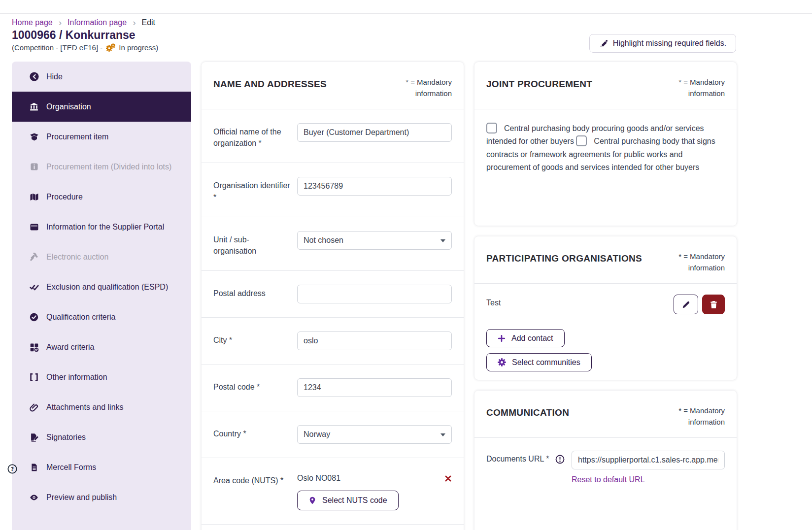 This screenshot has height=530, width=812. Describe the element at coordinates (502, 363) in the screenshot. I see `gear-icon` at that location.